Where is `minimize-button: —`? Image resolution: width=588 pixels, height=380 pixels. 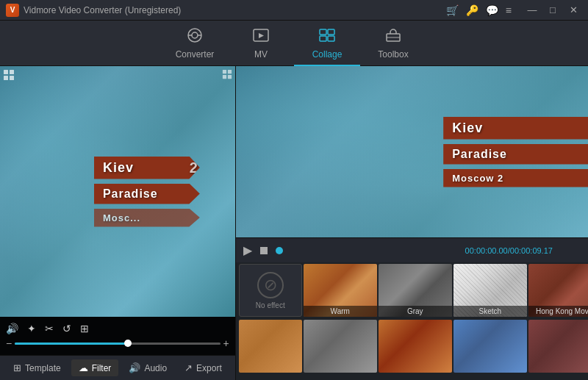
minimize-button: — is located at coordinates (532, 10).